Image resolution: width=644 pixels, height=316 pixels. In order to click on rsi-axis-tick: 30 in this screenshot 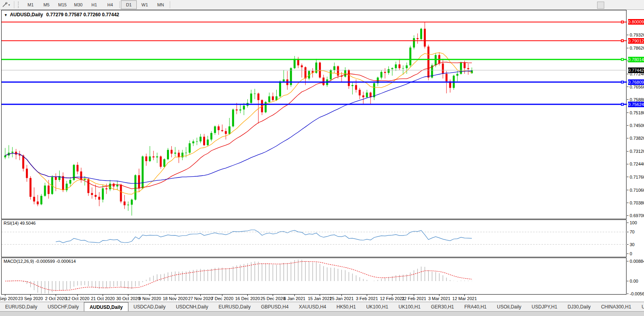, I will do `click(632, 245)`.